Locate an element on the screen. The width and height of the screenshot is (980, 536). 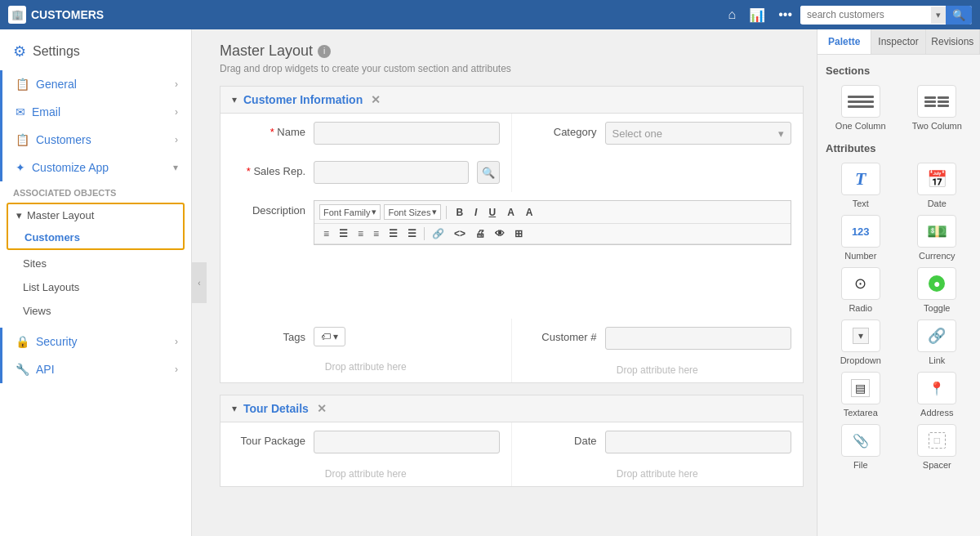
tour-chevron: ▾ is located at coordinates (234, 409).